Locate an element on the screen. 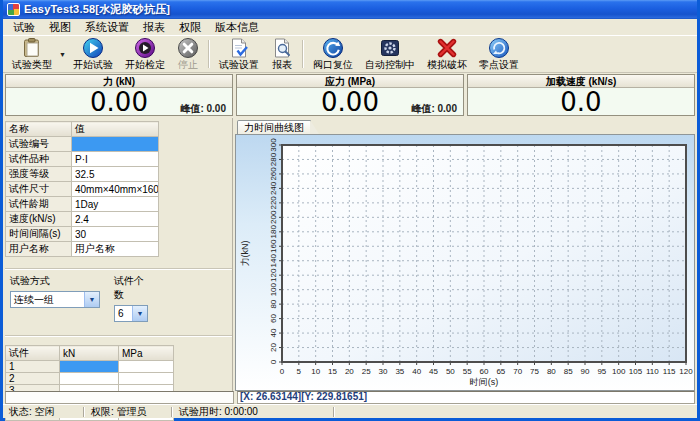 Image resolution: width=700 pixels, height=421 pixels. param-header-value: 值 is located at coordinates (116, 130).